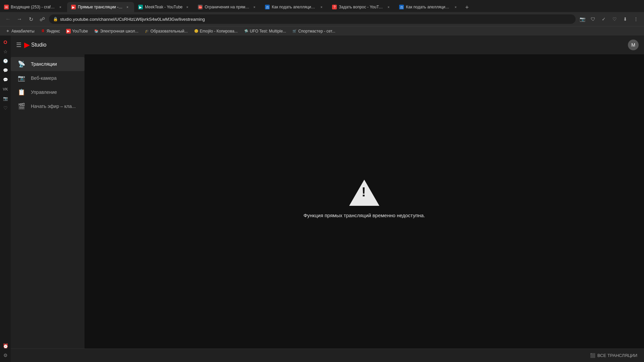 Image resolution: width=644 pixels, height=362 pixels. What do you see at coordinates (23, 31) in the screenshot?
I see `bookmark-aviabilety-label: Авиабилеты` at bounding box center [23, 31].